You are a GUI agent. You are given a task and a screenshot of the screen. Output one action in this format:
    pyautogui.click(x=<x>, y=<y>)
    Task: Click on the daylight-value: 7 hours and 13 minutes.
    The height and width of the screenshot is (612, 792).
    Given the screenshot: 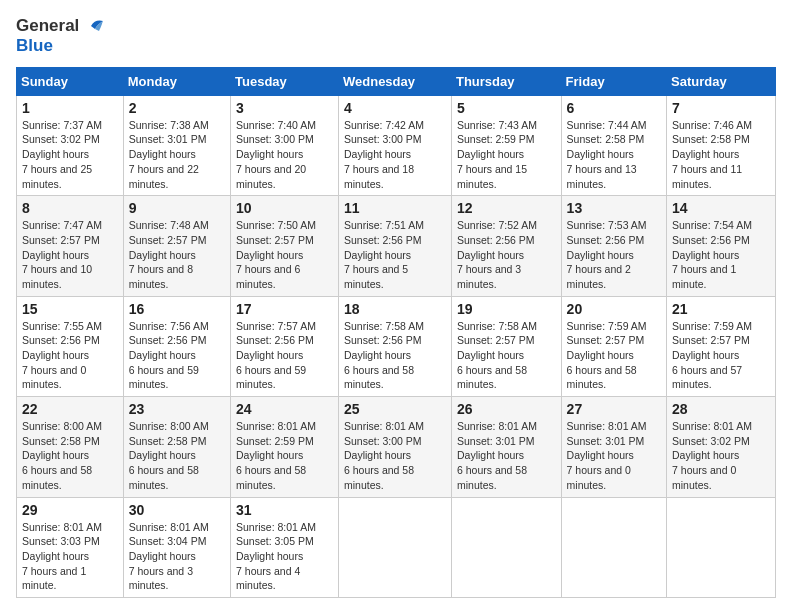 What is the action you would take?
    pyautogui.click(x=602, y=176)
    